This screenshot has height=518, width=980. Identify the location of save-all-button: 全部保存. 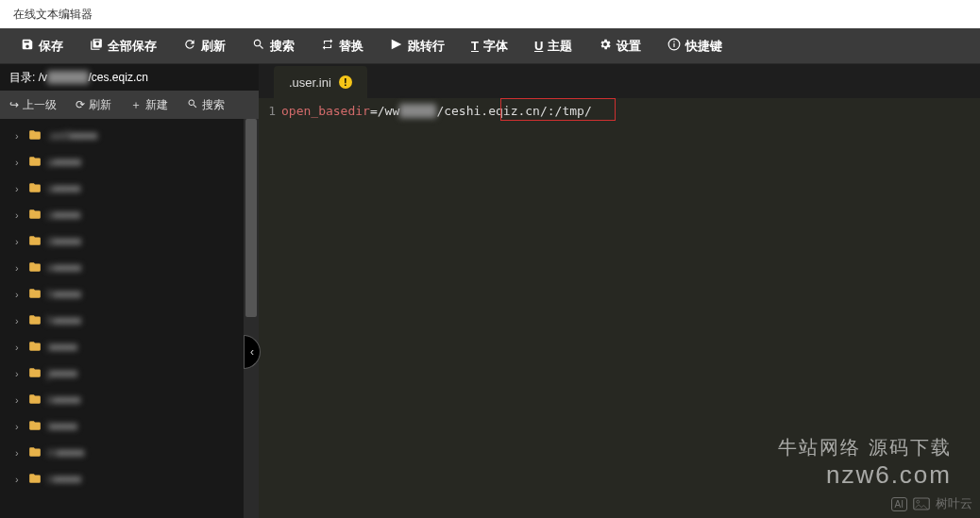
(123, 46).